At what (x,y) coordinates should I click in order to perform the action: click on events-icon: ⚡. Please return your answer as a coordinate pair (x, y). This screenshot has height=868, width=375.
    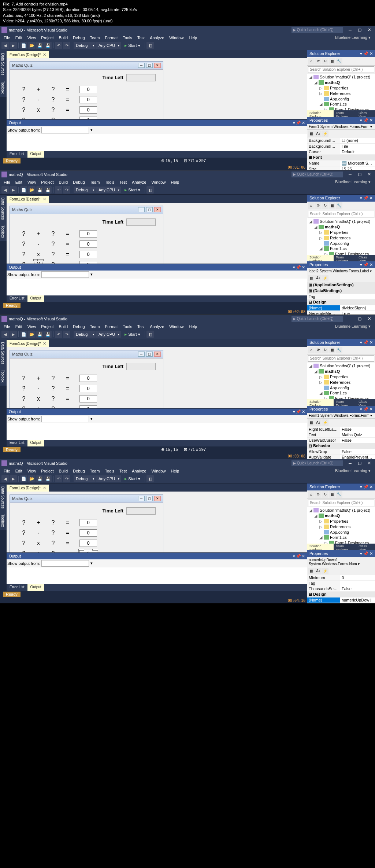
    Looking at the image, I should click on (325, 423).